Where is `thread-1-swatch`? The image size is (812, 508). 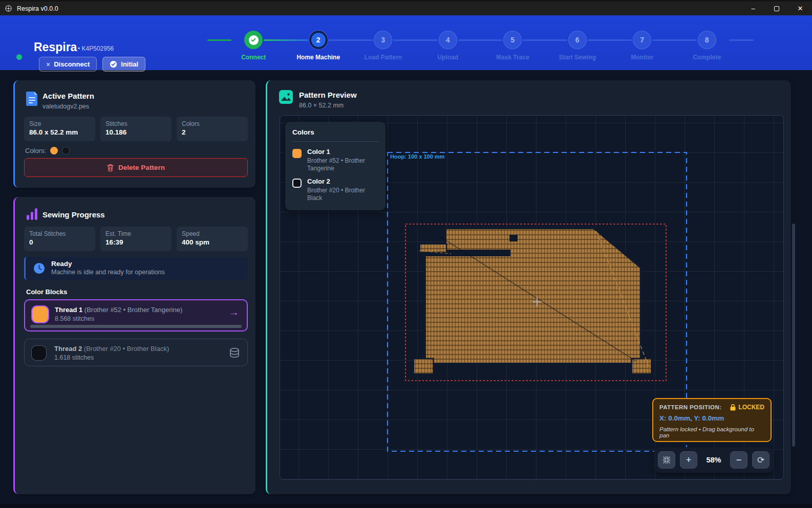
thread-1-swatch is located at coordinates (40, 314).